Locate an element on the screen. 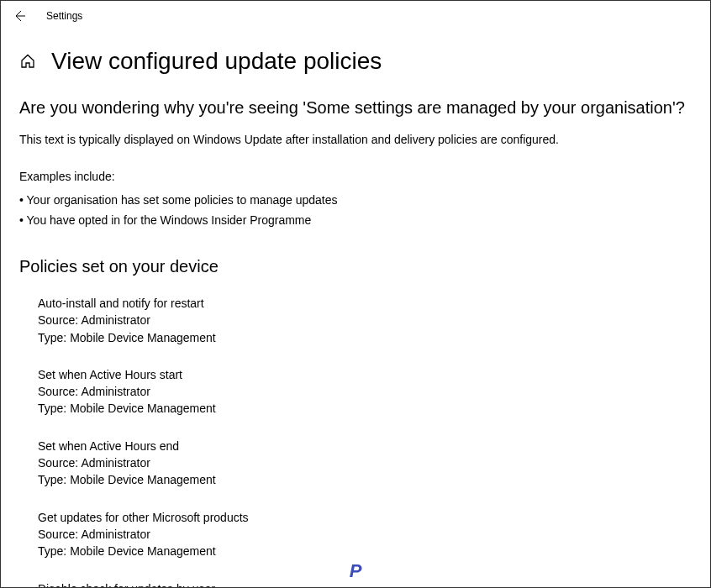 The width and height of the screenshot is (711, 588). policy-name: Get updates for other Microsoft products is located at coordinates (365, 517).